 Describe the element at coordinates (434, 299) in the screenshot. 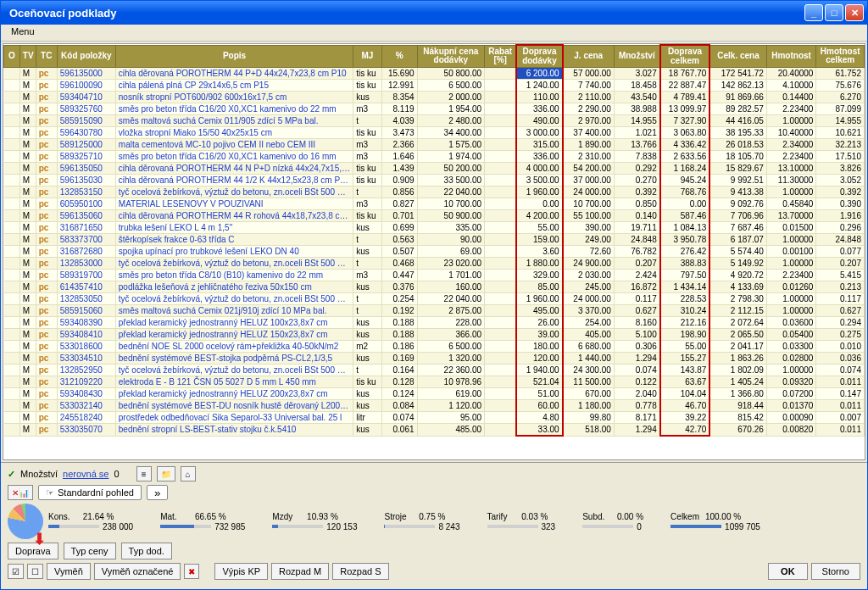

I see `table-row: Mpc132853050tyč ocelová žebírková, výztu…` at that location.